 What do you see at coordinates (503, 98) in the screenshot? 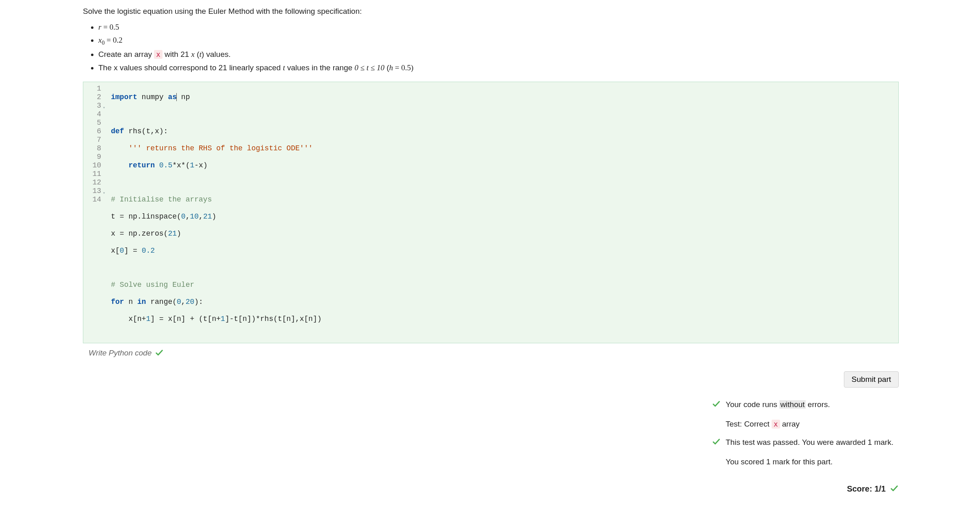
I see `code-line: import numpy as np` at bounding box center [503, 98].